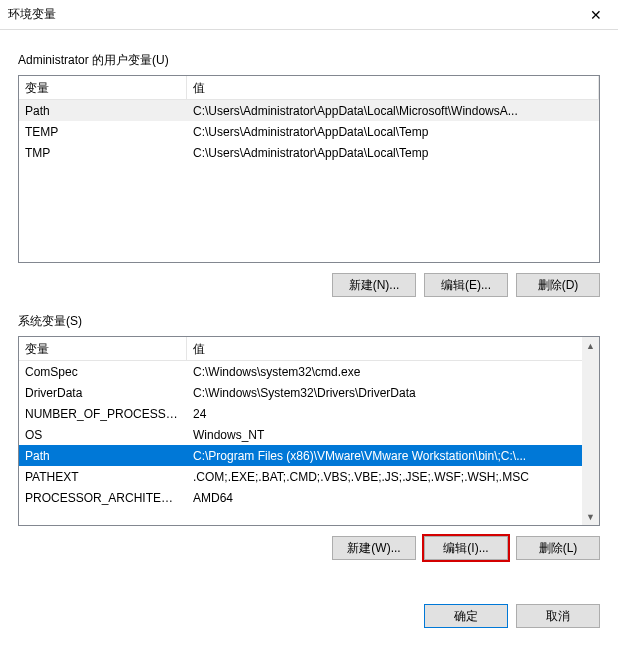  Describe the element at coordinates (393, 111) in the screenshot. I see `var-value: C:\Users\Administrator\AppData\Local\Mic…` at that location.